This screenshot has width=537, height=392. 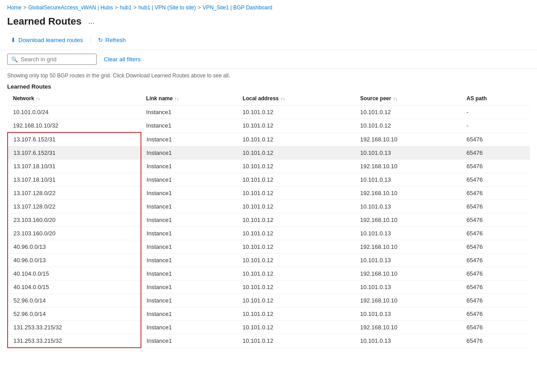 I want to click on cell-as_path: -, so click(x=495, y=112).